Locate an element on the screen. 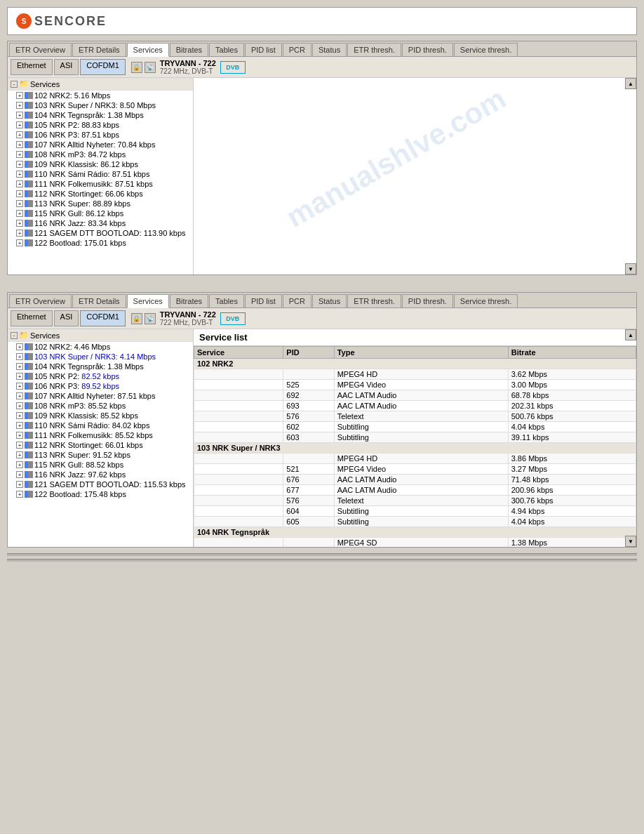 The height and width of the screenshot is (834, 644). list-item: + 107 NRK Alltid Nyheter: 70.84 kbps is located at coordinates (100, 145).